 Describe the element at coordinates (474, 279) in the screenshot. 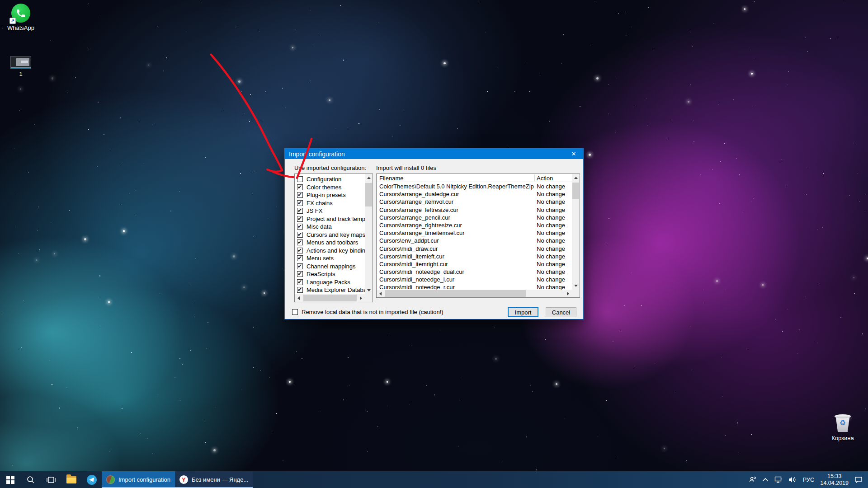

I see `file-row: Cursors\midi_noteedge_l.cur No change` at that location.